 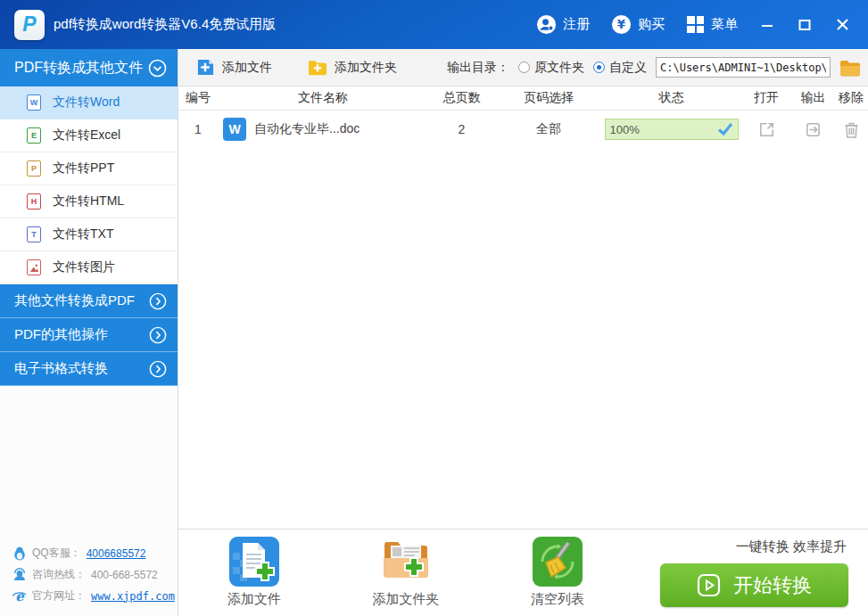 I want to click on html-doc-icon: H, so click(x=34, y=201).